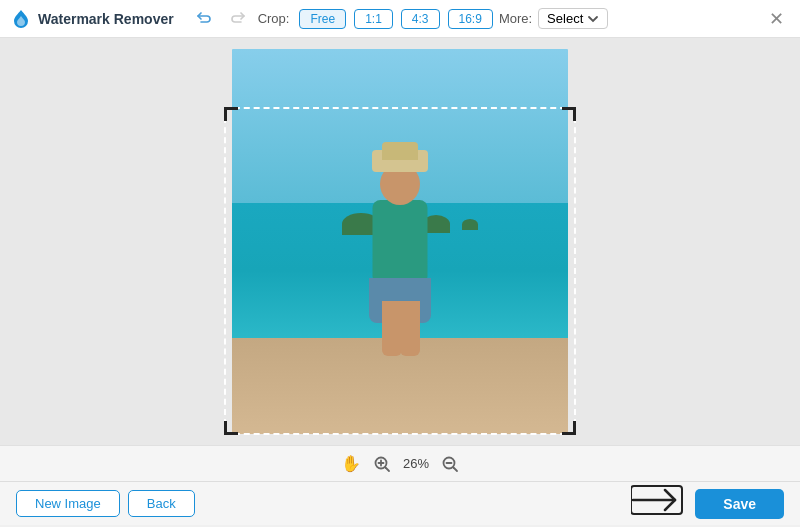 The width and height of the screenshot is (800, 527). What do you see at coordinates (554, 18) in the screenshot?
I see `more-controls: More: Select` at bounding box center [554, 18].